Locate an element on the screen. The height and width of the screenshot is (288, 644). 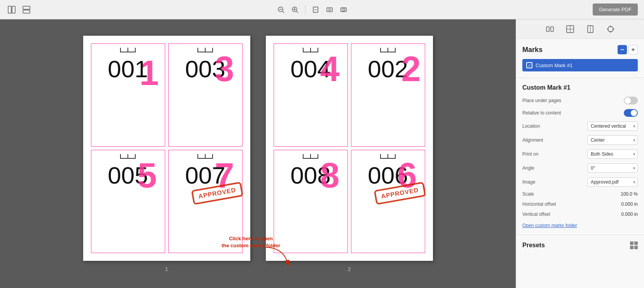
marks-plus-button: + is located at coordinates (633, 50).